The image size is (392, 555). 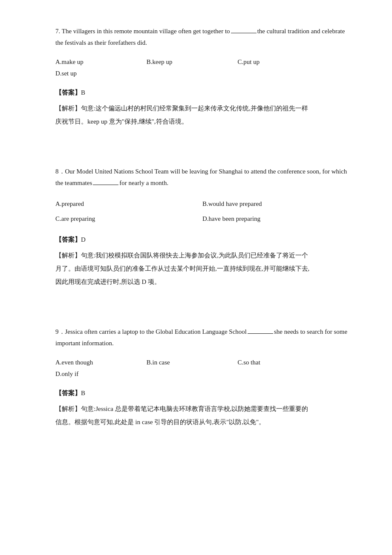 What do you see at coordinates (202, 177) in the screenshot?
I see `q8-text: 8．Our Model United Nations School Team w…` at bounding box center [202, 177].